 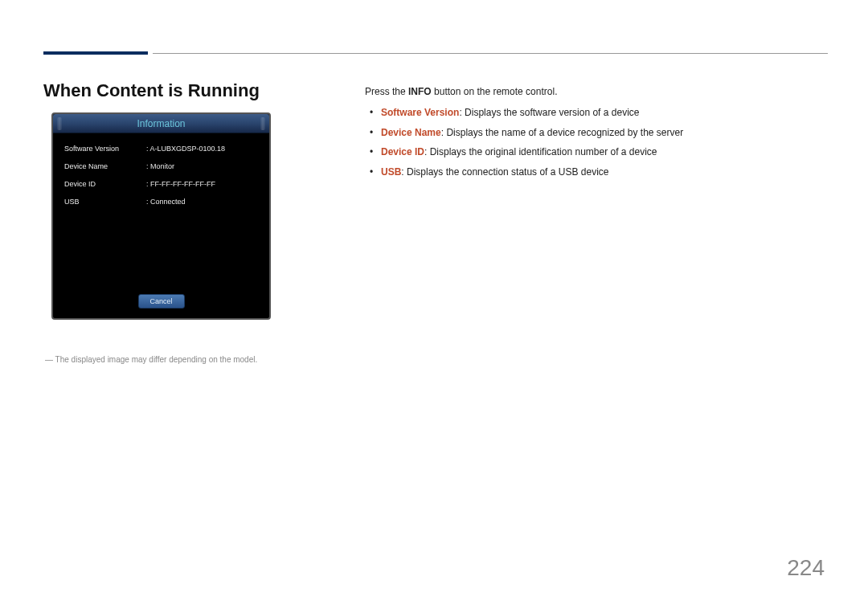 What do you see at coordinates (203, 166) in the screenshot?
I see `info-value: : Monitor` at bounding box center [203, 166].